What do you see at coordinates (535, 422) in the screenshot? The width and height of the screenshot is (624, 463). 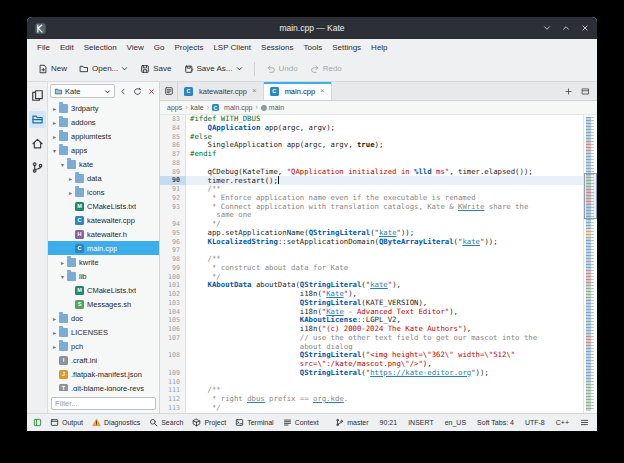 I see `encoding-button: UTF-8` at bounding box center [535, 422].